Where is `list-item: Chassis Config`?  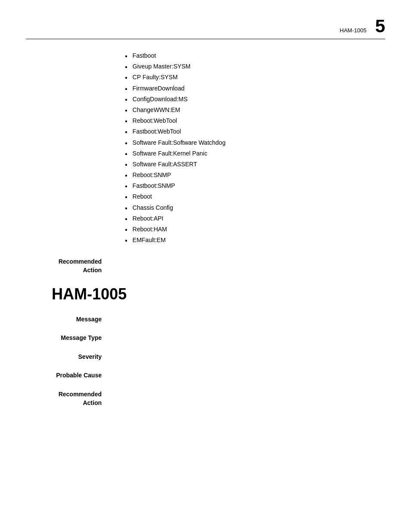
list-item: Chassis Config is located at coordinates (255, 208).